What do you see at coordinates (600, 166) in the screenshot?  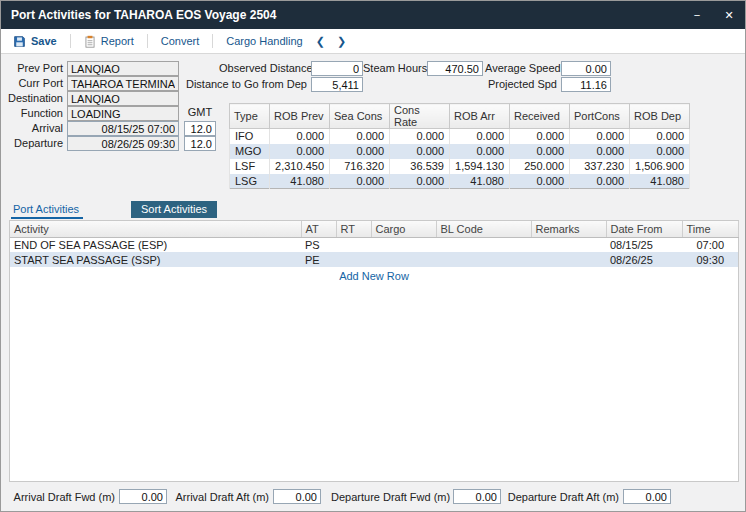 I see `fuel-cell: 337.230` at bounding box center [600, 166].